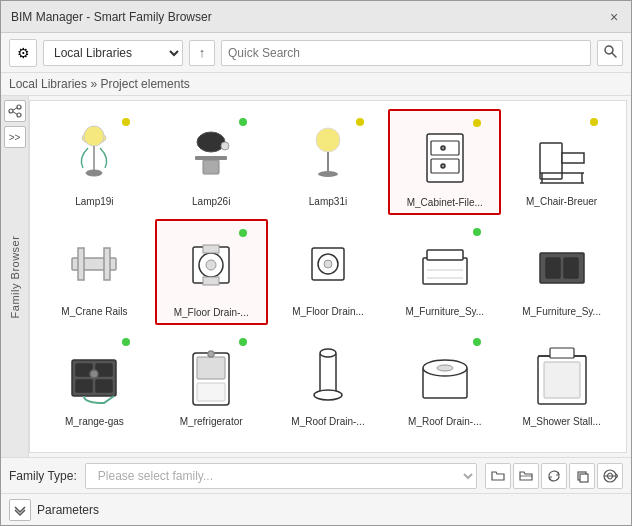 The image size is (632, 526). What do you see at coordinates (212, 272) in the screenshot?
I see `list-item: M_Floor Drain-...` at bounding box center [212, 272].